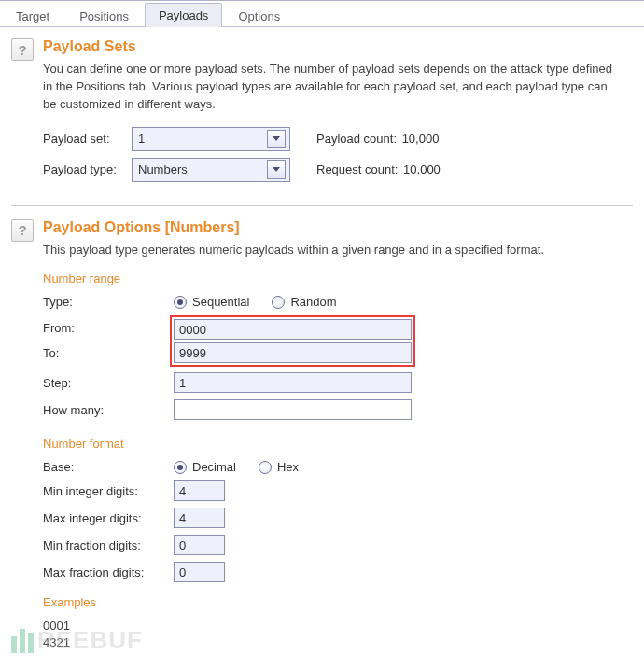 The height and width of the screenshot is (668, 644). I want to click on payload-count-value: 10,000, so click(421, 138).